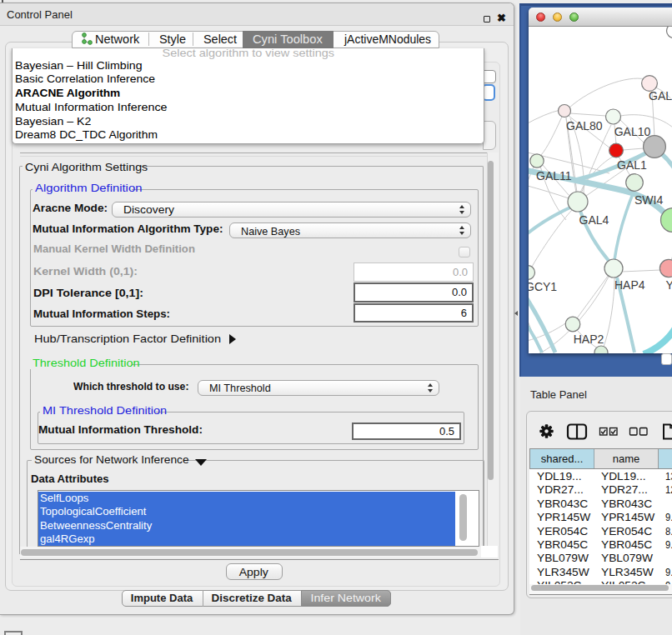 The width and height of the screenshot is (672, 635). What do you see at coordinates (633, 132) in the screenshot?
I see `svg-text: GAL10` at bounding box center [633, 132].